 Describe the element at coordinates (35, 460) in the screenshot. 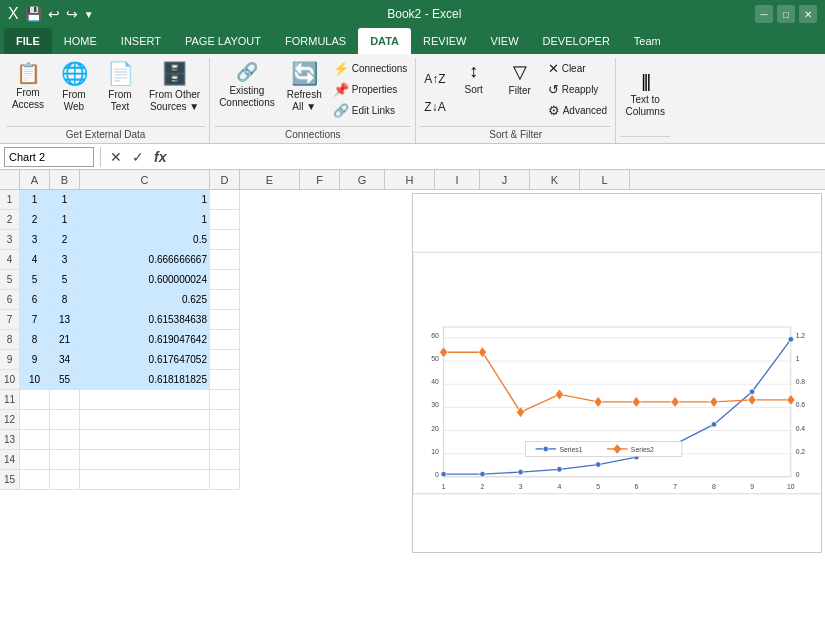

I see `cell-a14` at that location.